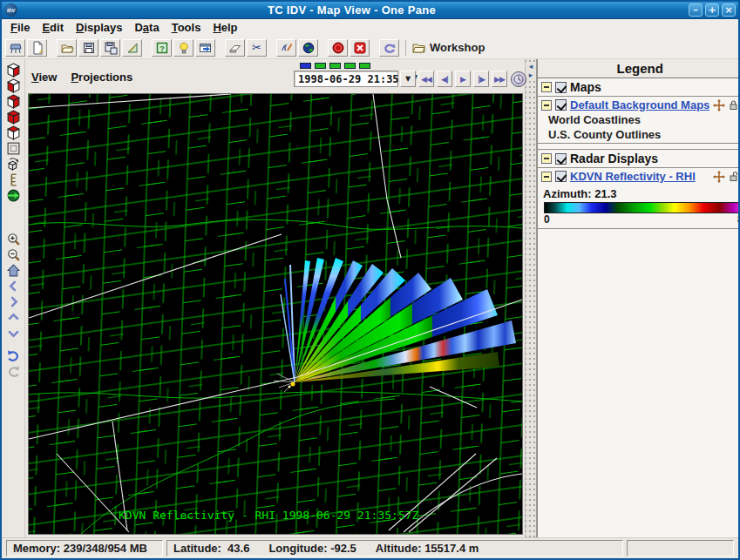 The width and height of the screenshot is (740, 560). I want to click on support-form-button, so click(389, 48).